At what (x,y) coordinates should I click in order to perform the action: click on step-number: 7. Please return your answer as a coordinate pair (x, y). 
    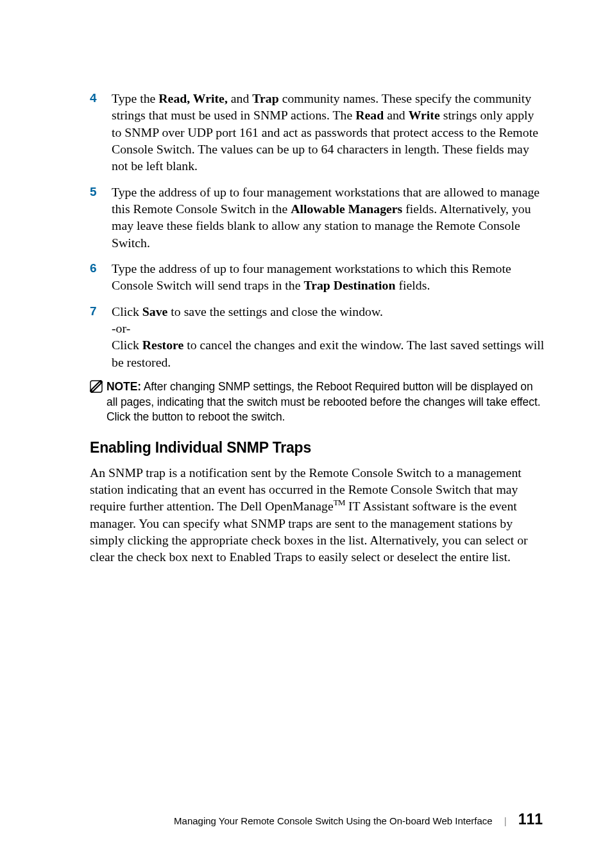
    Looking at the image, I should click on (101, 336).